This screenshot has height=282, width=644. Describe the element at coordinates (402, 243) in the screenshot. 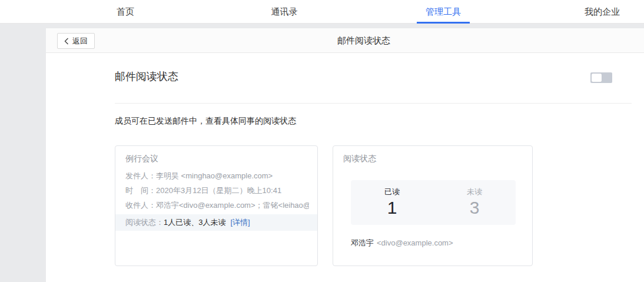

I see `reader-entry: 邓浩宇<divo@example.com>` at that location.